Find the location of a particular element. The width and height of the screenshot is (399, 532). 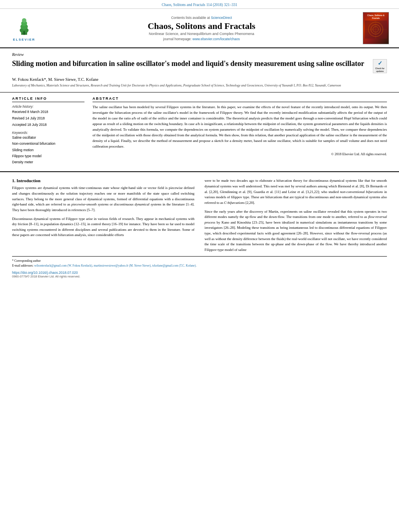

homepage-link: www.elsevier.com/locate/chaos is located at coordinates (216, 39).